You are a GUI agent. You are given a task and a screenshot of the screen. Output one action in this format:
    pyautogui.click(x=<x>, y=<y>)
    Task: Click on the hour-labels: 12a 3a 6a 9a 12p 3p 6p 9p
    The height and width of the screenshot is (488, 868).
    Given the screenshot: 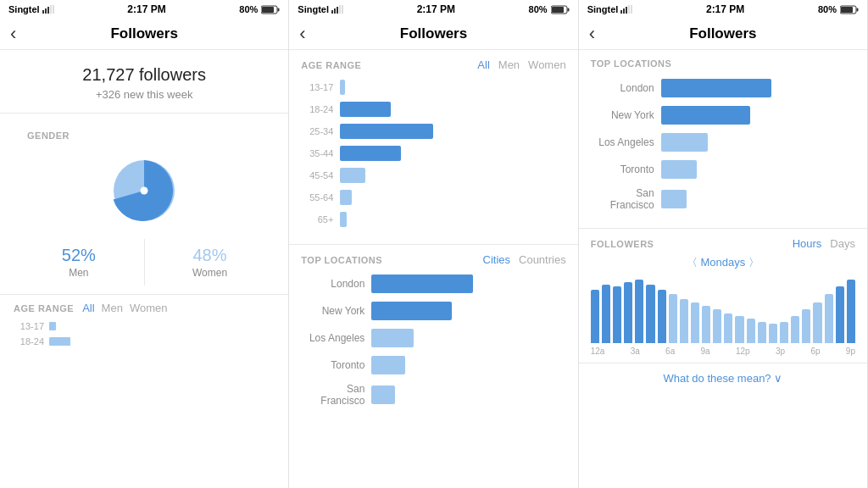 What is the action you would take?
    pyautogui.click(x=723, y=349)
    